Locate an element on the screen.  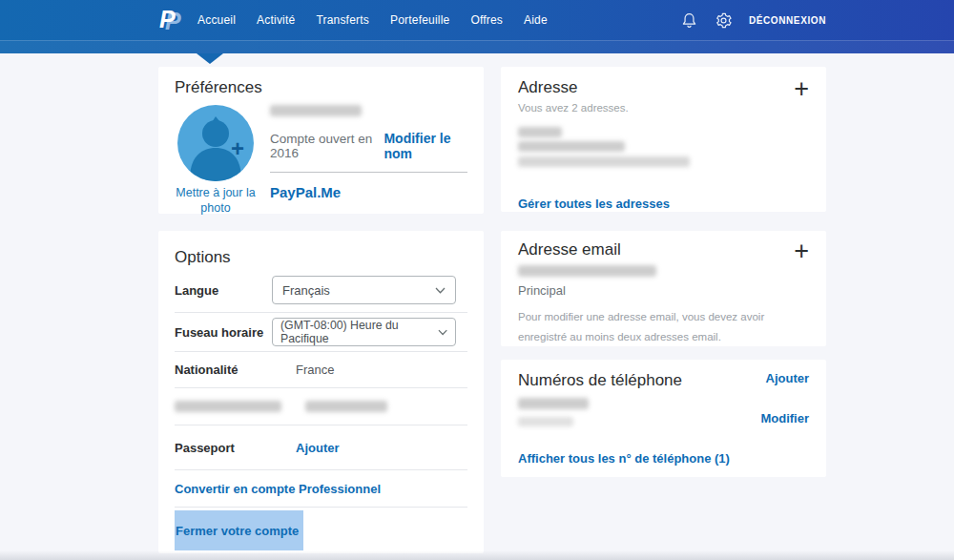
add-phone-link: Ajouter is located at coordinates (788, 378).